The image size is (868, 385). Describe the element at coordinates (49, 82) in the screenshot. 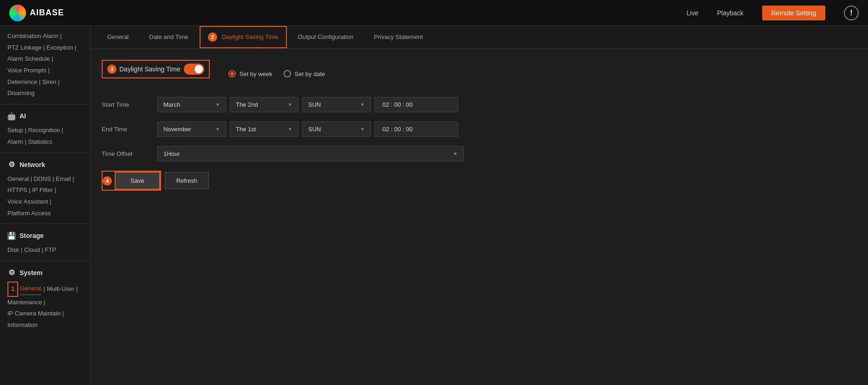

I see `sidebar-link-siren: Siren` at that location.